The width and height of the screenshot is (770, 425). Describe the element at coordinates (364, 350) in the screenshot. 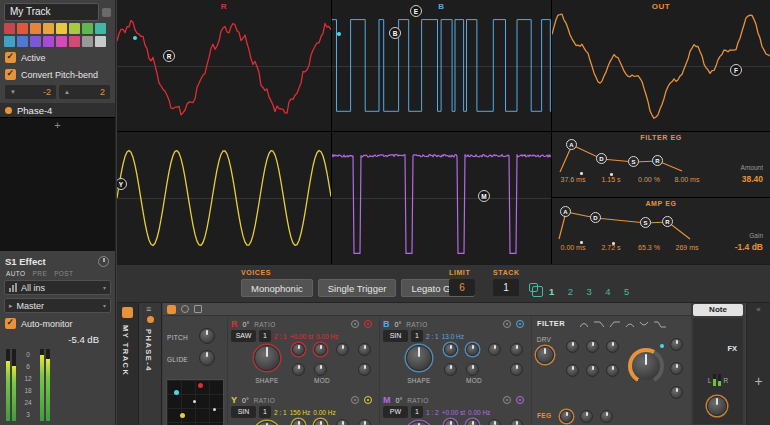

I see `osc-r-aux-knob` at that location.